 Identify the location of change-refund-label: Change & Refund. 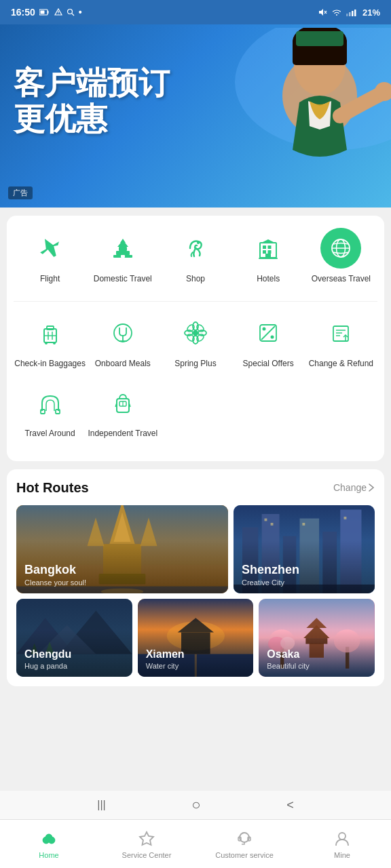
(341, 364).